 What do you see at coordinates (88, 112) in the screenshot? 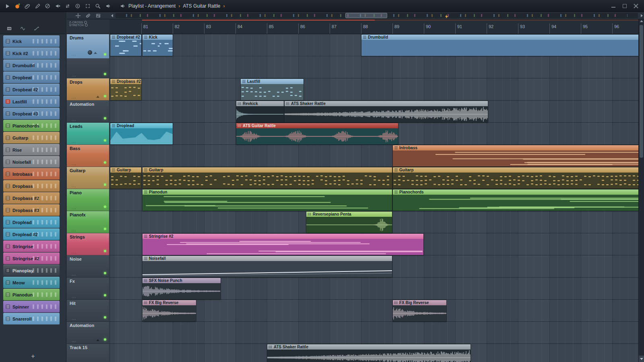
I see `track-header-automation-2: Automation...` at bounding box center [88, 112].